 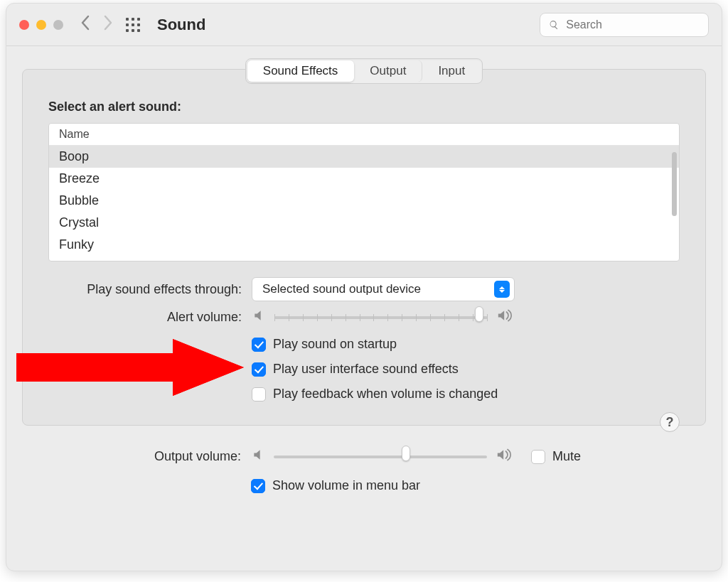 What do you see at coordinates (364, 71) in the screenshot?
I see `tab-group: Sound Effects Output Input` at bounding box center [364, 71].